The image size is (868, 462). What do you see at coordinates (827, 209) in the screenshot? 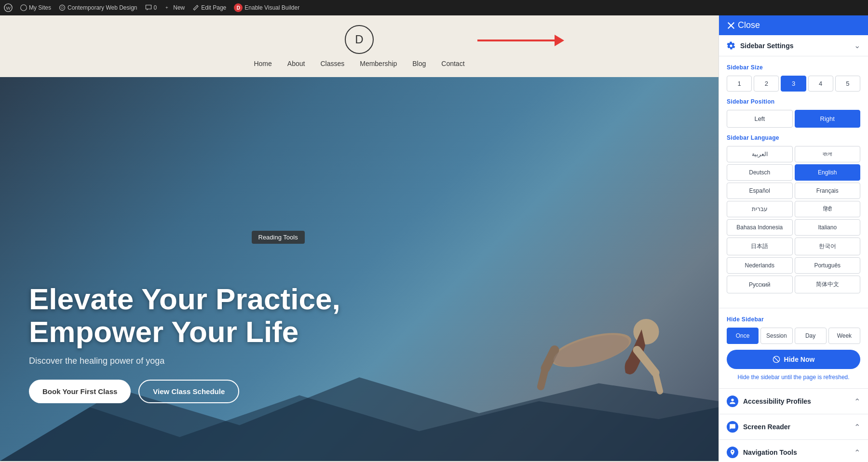
I see `lang-hindi: हिंदी` at bounding box center [827, 209].